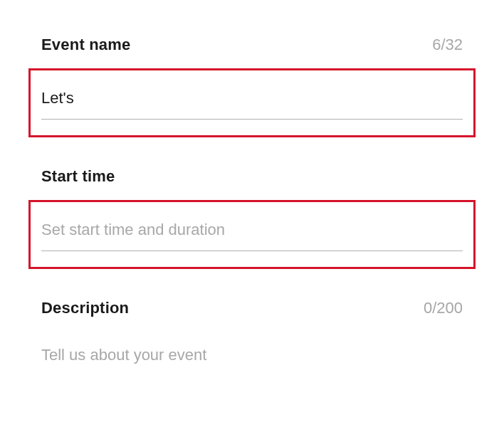 The height and width of the screenshot is (427, 504). I want to click on event-name-header: Event name 6/32, so click(252, 45).